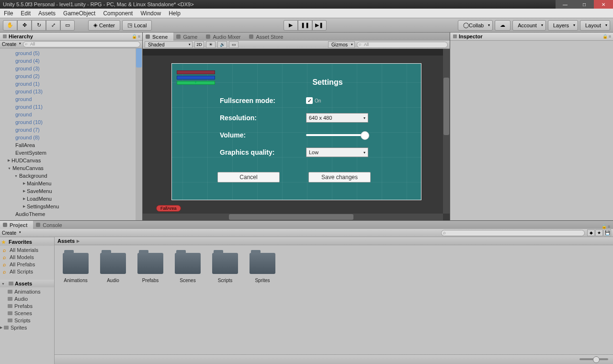 The image size is (613, 364). What do you see at coordinates (150, 268) in the screenshot?
I see `folder-item: Prefabs` at bounding box center [150, 268].